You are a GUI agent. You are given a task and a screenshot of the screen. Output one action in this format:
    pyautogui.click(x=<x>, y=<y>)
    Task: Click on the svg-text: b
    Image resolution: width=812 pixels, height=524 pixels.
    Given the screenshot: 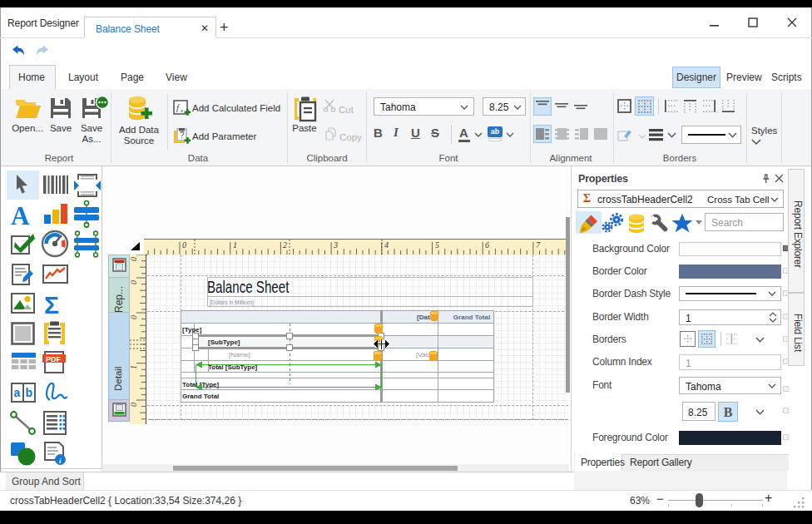 What is the action you would take?
    pyautogui.click(x=30, y=393)
    